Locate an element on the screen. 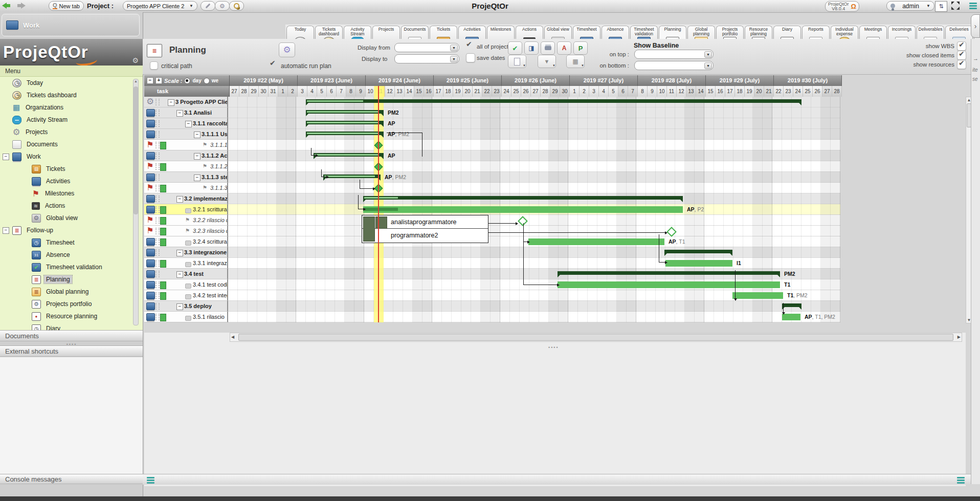 The image size is (980, 501). critical-path-checkbox is located at coordinates (154, 66).